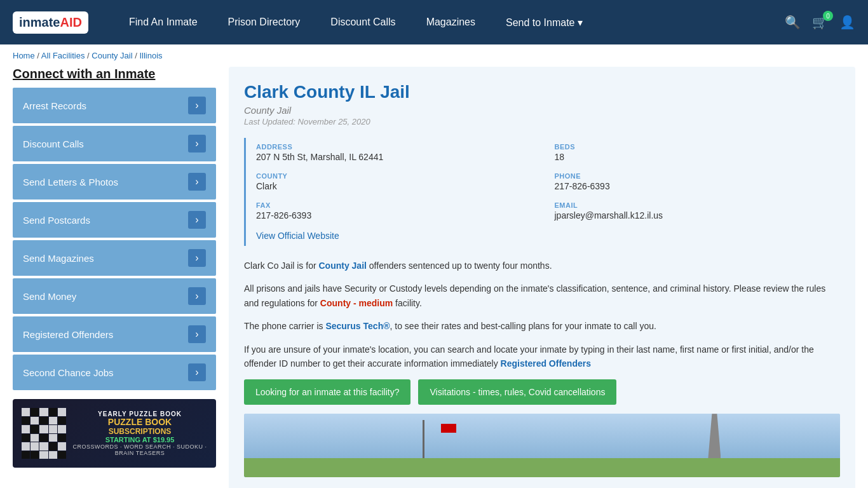 The height and width of the screenshot is (488, 868). I want to click on navbar: inmateAID Find An Inmate Prison Director…, so click(434, 22).